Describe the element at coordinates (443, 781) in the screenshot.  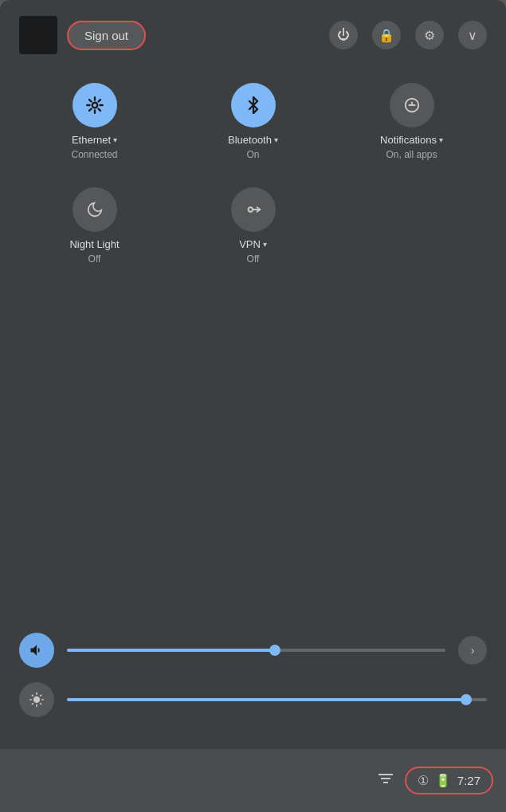
I see `battery-icon: 🔋` at that location.